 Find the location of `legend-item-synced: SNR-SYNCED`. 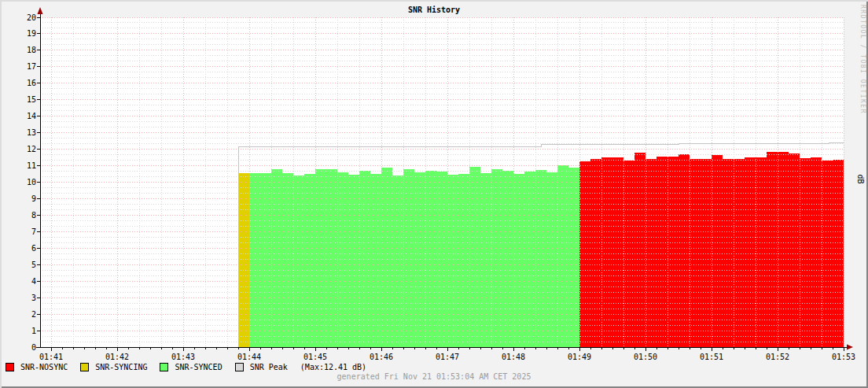

legend-item-synced: SNR-SYNCED is located at coordinates (190, 367).